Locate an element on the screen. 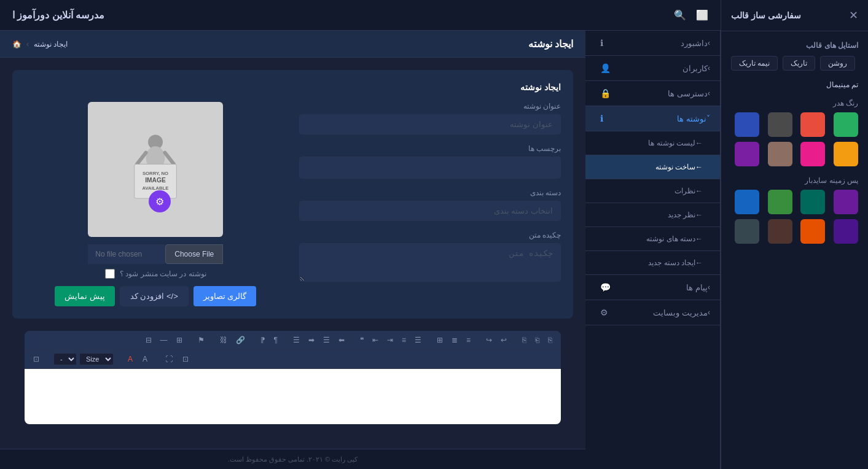 Image resolution: width=868 pixels, height=469 pixels. no-image-placeholder: SORRY, NO IMAGE AVAILABLE is located at coordinates (155, 169).